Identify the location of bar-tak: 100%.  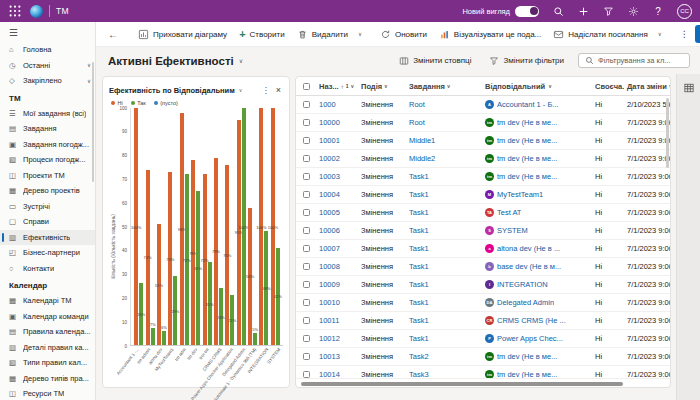
(244, 226).